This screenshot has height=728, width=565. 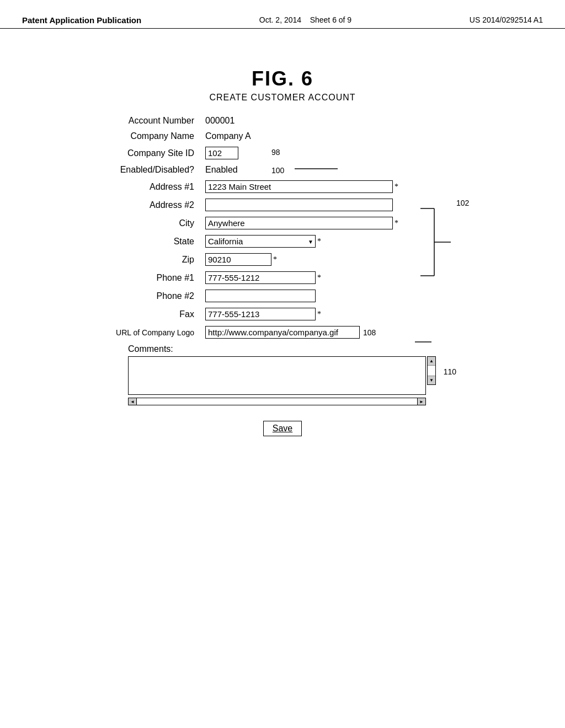 What do you see at coordinates (462, 203) in the screenshot?
I see `ref-102: 102` at bounding box center [462, 203].